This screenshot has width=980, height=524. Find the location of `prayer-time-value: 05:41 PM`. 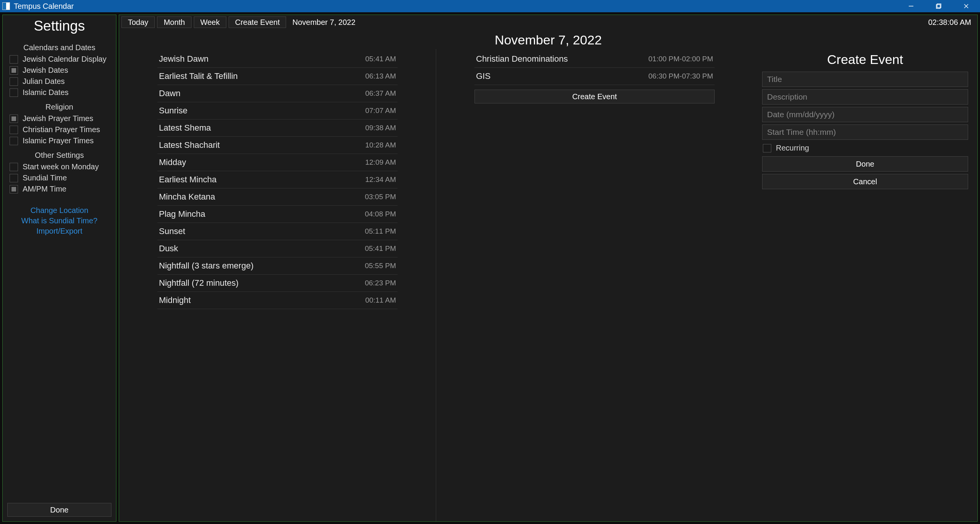

prayer-time-value: 05:41 PM is located at coordinates (381, 249).